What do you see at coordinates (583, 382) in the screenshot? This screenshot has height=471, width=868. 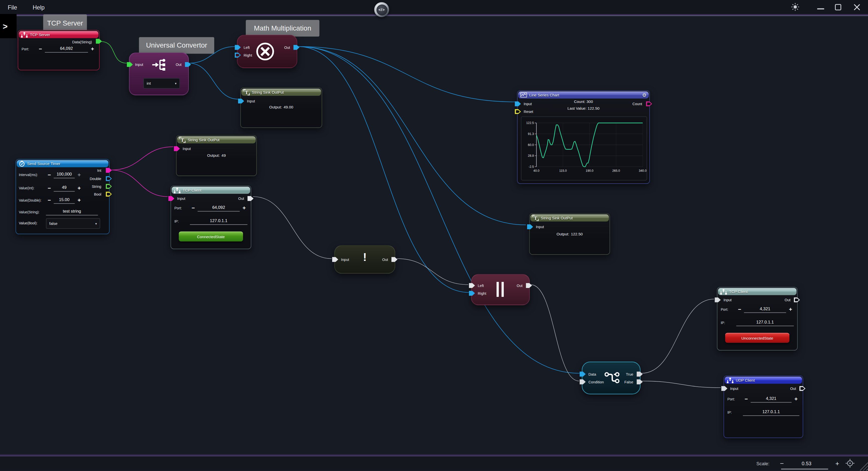 I see `condition-input-pin` at bounding box center [583, 382].